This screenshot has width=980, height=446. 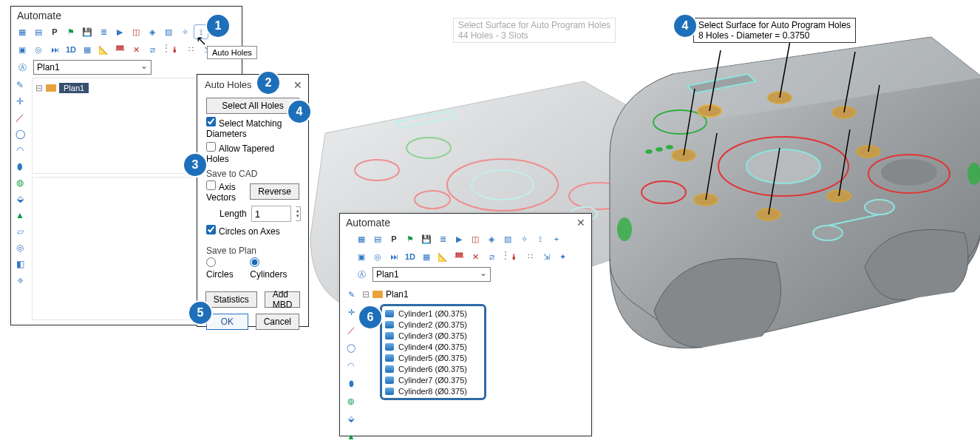 What do you see at coordinates (534, 30) in the screenshot?
I see `surface-tooltip-left: Select Surface for Auto Program Holes 44…` at bounding box center [534, 30].